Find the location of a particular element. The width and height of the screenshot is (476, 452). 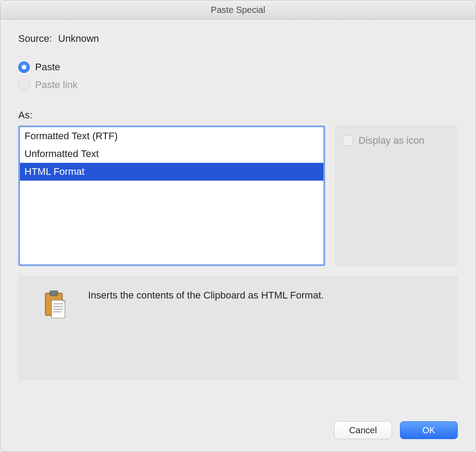

clipboard-paste-icon is located at coordinates (56, 329).